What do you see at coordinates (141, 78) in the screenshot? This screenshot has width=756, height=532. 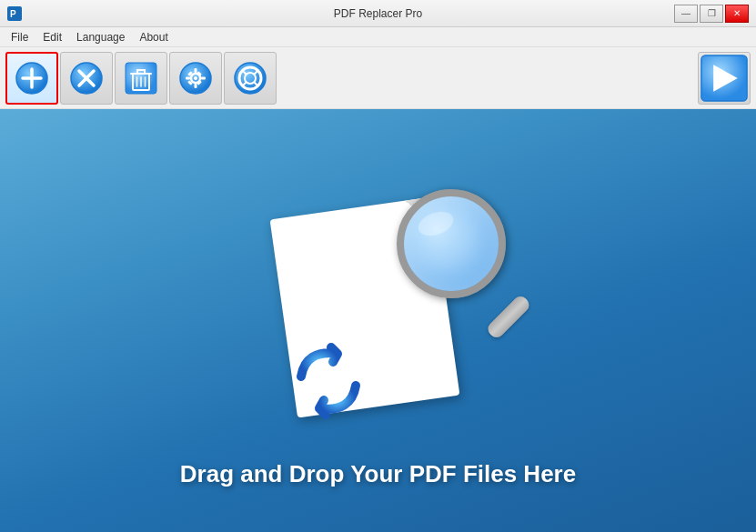 I see `delete-icon` at bounding box center [141, 78].